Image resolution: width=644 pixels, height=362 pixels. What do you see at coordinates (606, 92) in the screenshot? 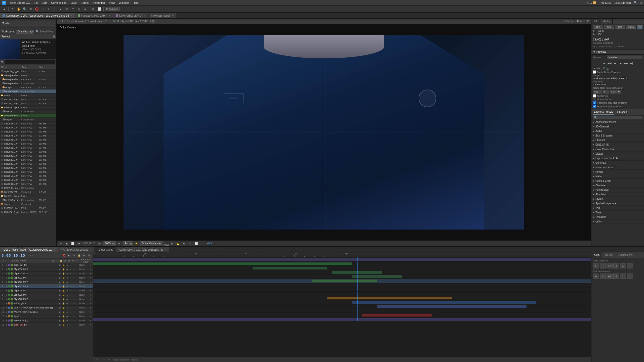
I see `skip-input` at bounding box center [606, 92].